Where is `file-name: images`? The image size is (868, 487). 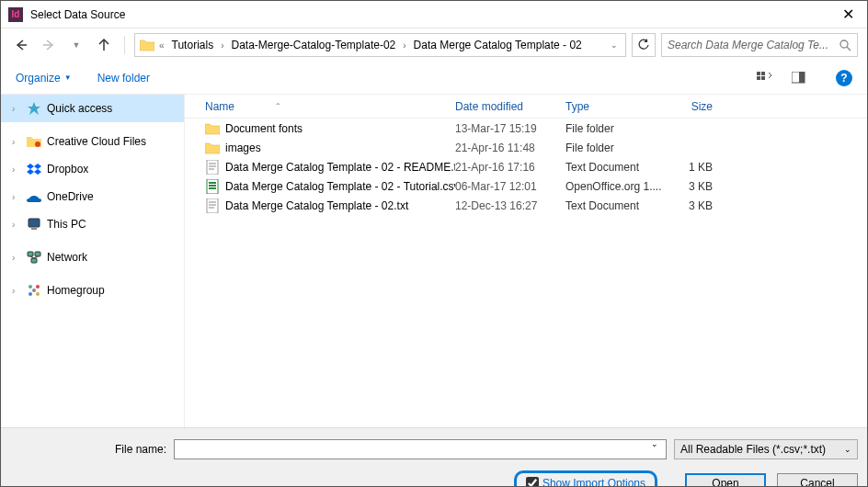 file-name: images is located at coordinates (243, 148).